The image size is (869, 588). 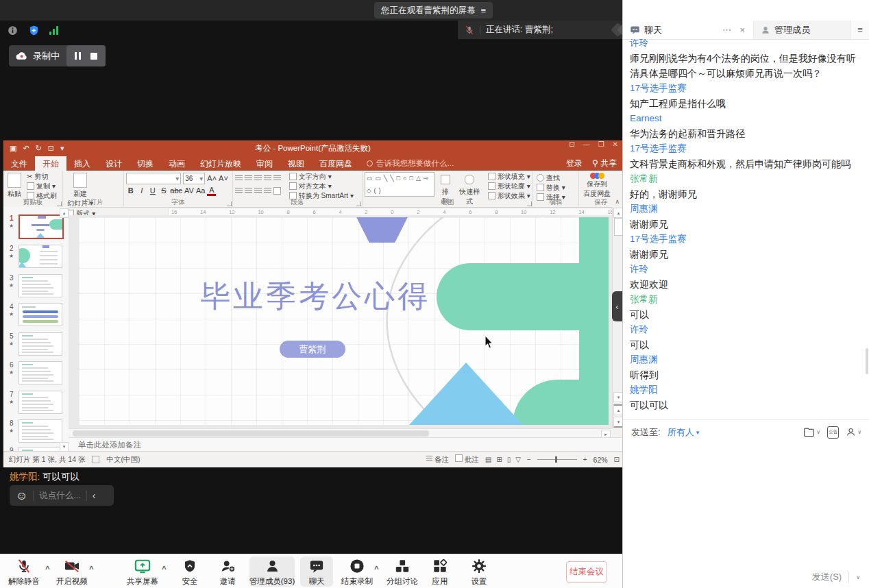 I want to click on font-style-button-AV: AV, so click(x=189, y=191).